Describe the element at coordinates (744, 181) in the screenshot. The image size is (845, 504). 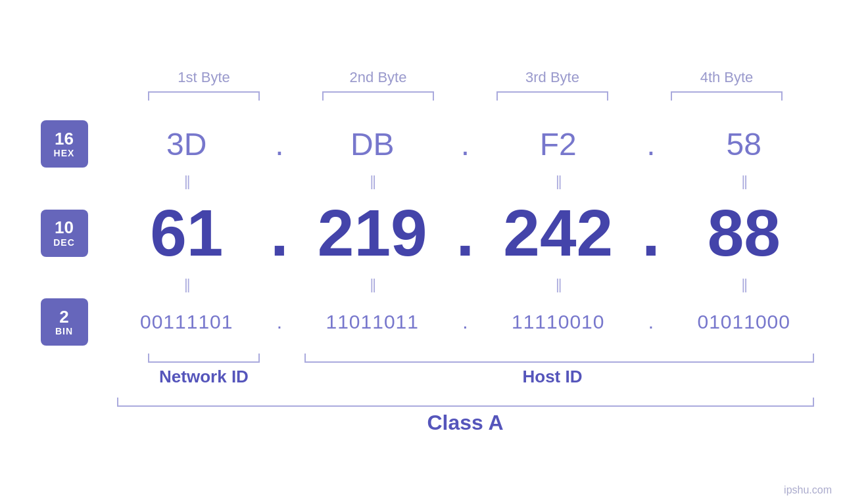
I see `eq1-4: ||` at that location.